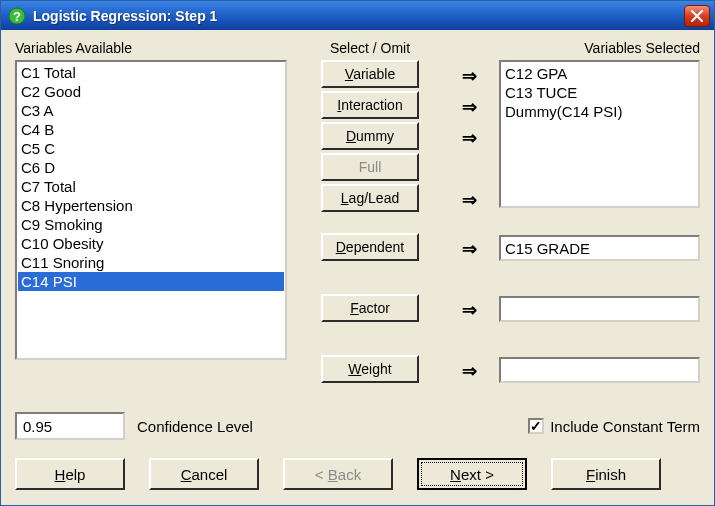 The image size is (715, 506). Describe the element at coordinates (472, 474) in the screenshot. I see `next-button: Next >` at that location.